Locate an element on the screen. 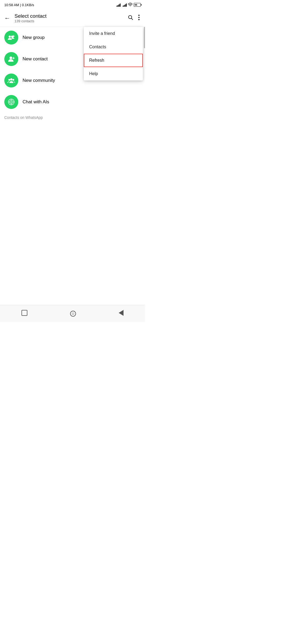 This screenshot has height=644, width=290. battery-icon: 96 is located at coordinates (137, 5).